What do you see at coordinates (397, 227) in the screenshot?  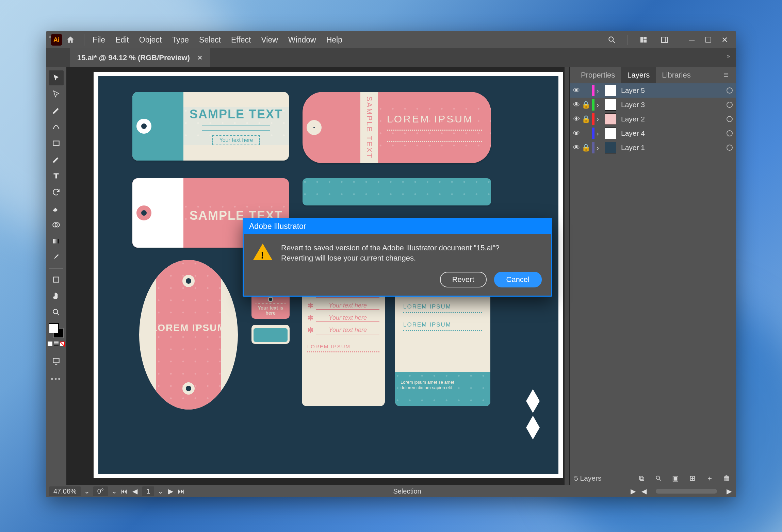 I see `dialog-title: Adobe Illustrator` at bounding box center [397, 227].